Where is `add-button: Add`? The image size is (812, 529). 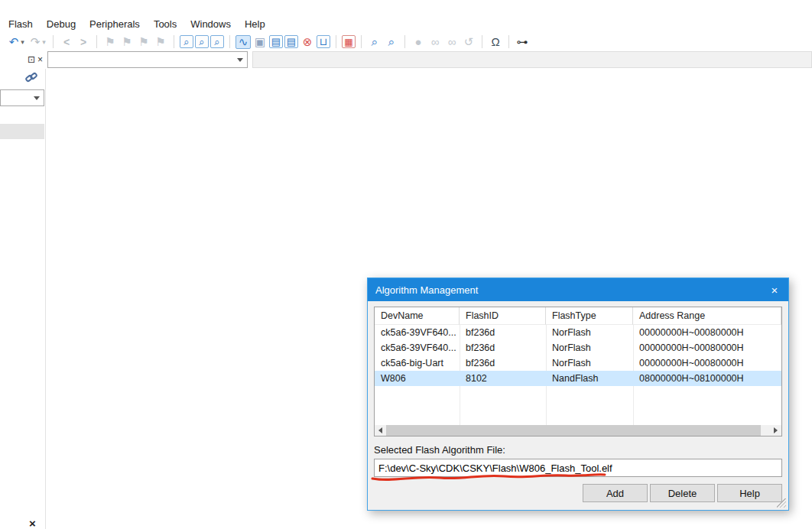
add-button: Add is located at coordinates (615, 493).